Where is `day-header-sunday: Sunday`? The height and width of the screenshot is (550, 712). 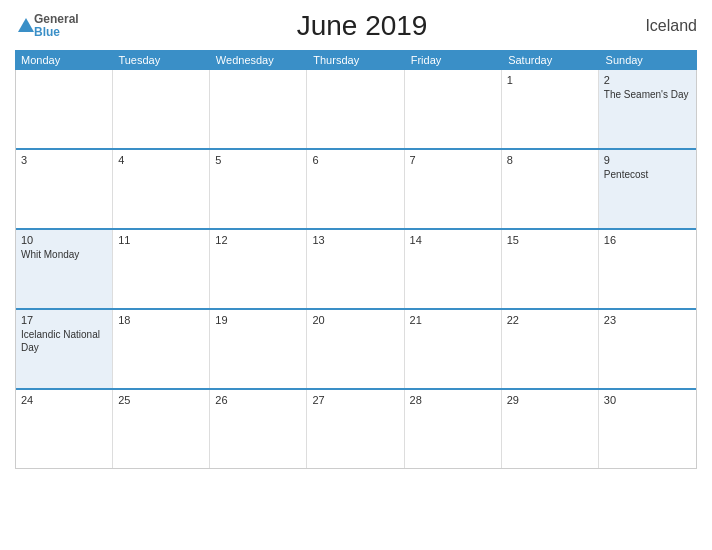
day-header-sunday: Sunday is located at coordinates (648, 60).